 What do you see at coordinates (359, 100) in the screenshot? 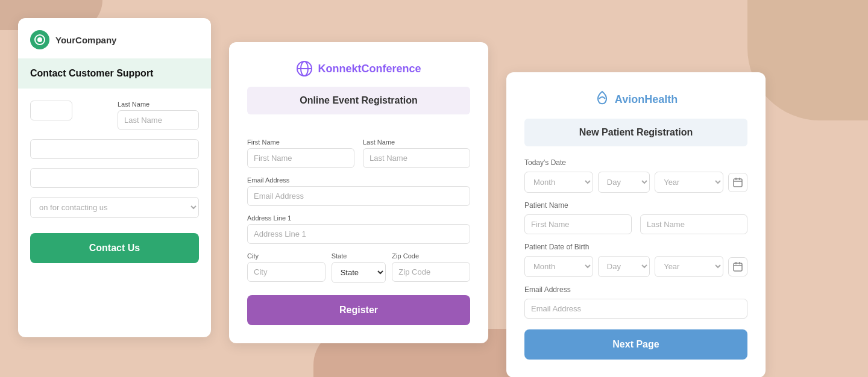
I see `card2-title: Online Event Registration` at bounding box center [359, 100].